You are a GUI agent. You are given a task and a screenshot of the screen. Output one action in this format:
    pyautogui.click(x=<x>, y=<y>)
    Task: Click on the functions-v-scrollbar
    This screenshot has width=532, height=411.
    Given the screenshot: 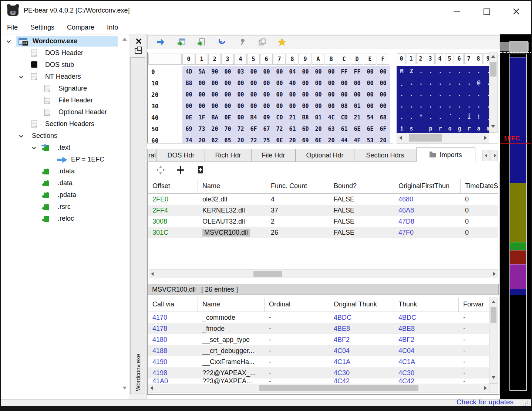 What is the action you would take?
    pyautogui.click(x=494, y=341)
    